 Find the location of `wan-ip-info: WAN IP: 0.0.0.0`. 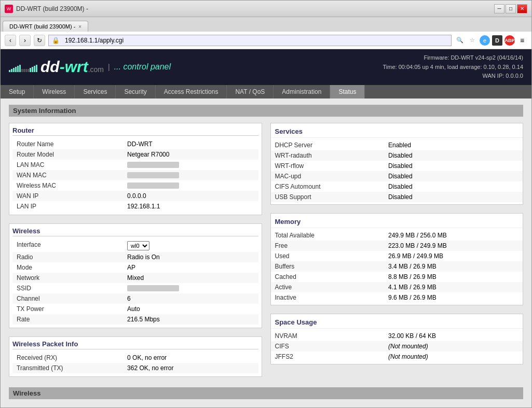

wan-ip-info: WAN IP: 0.0.0.0 is located at coordinates (454, 76).